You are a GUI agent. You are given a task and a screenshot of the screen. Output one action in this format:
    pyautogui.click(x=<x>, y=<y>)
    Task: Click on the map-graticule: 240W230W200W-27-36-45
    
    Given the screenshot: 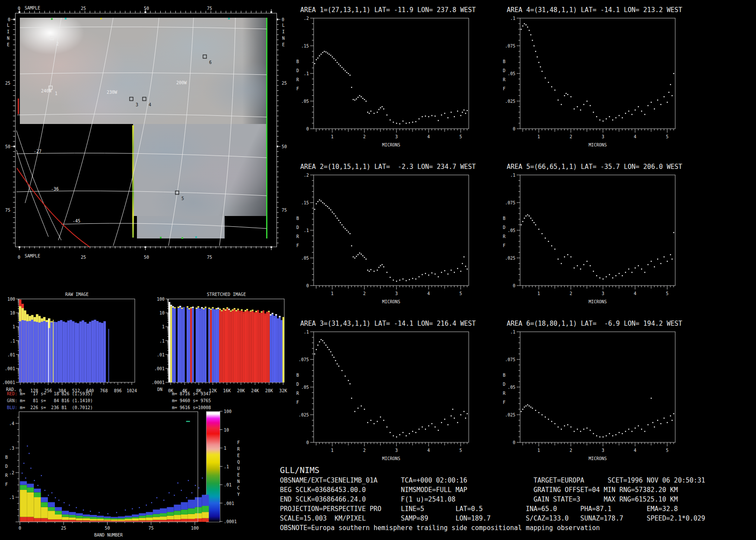 What is the action you would take?
    pyautogui.click(x=142, y=132)
    